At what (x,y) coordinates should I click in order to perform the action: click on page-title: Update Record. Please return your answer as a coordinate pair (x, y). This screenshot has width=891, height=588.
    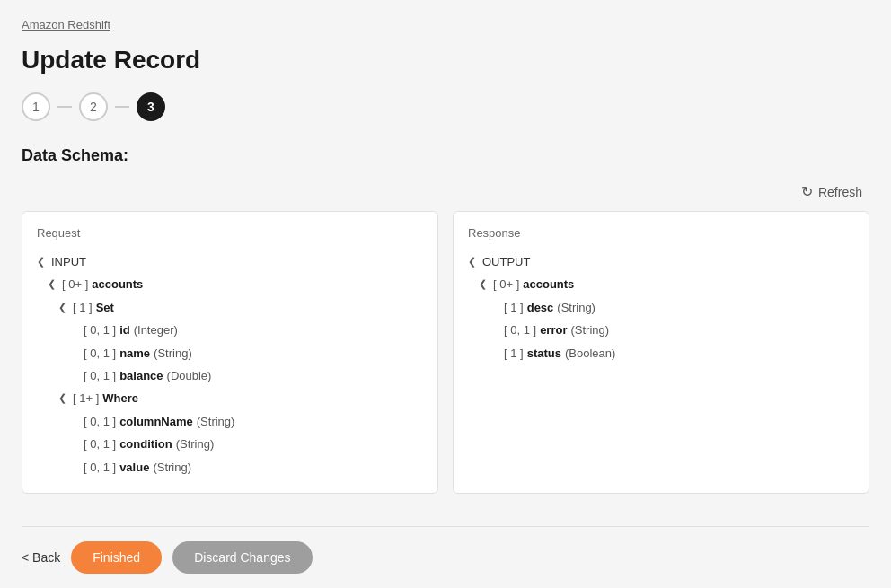
    Looking at the image, I should click on (446, 60).